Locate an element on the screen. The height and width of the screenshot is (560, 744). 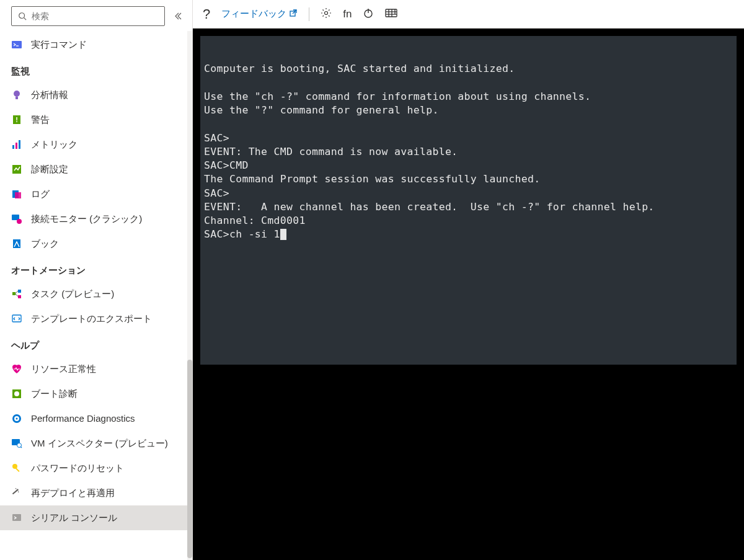
sidebar-scrollbar-track is located at coordinates (190, 295).